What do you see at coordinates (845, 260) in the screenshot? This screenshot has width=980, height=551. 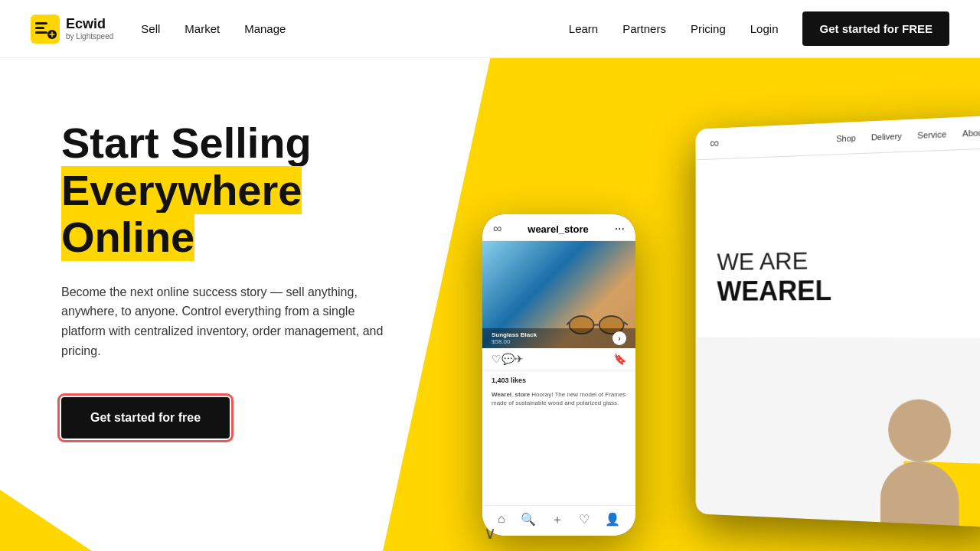 I see `tablet-we-are-text: WE ARE` at bounding box center [845, 260].